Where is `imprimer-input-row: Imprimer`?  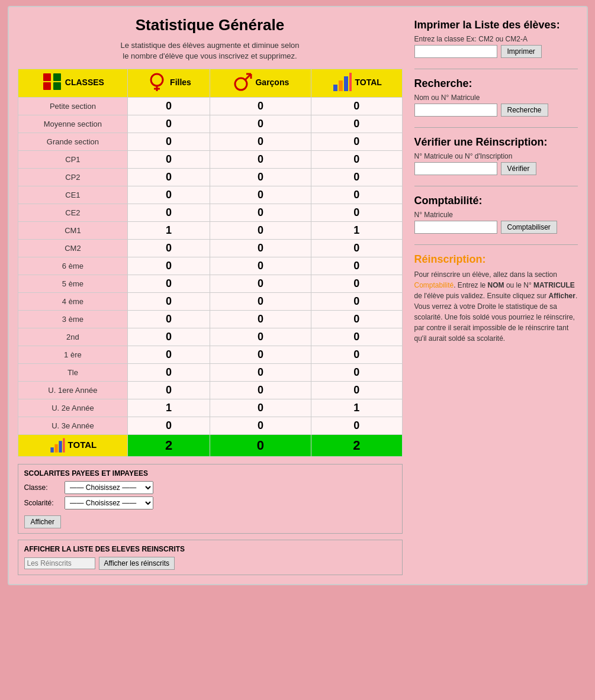 imprimer-input-row: Imprimer is located at coordinates (496, 51).